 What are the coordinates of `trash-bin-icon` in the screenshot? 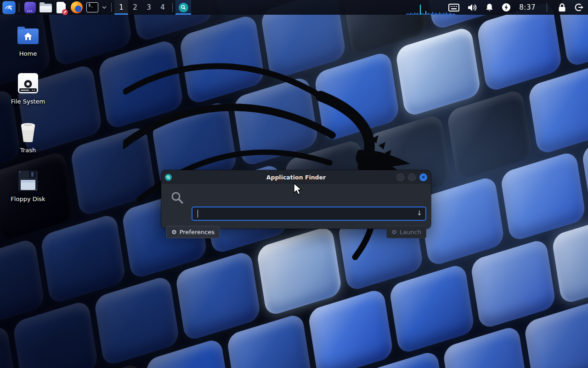 It's located at (28, 132).